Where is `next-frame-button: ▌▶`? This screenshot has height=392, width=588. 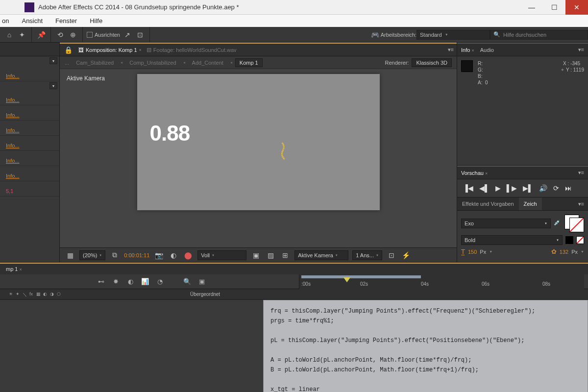 next-frame-button: ▌▶ is located at coordinates (512, 188).